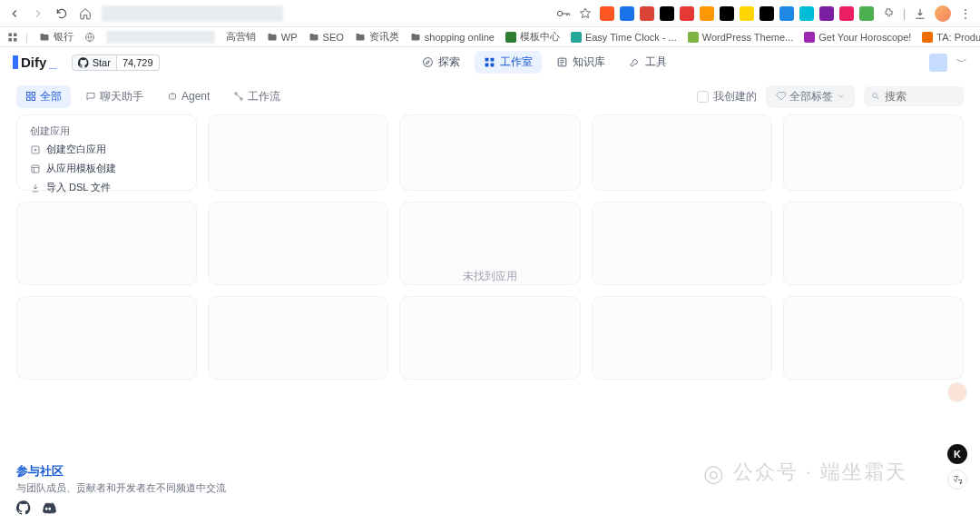 The image size is (980, 524). I want to click on bookmark-item-0: |, so click(18, 37).